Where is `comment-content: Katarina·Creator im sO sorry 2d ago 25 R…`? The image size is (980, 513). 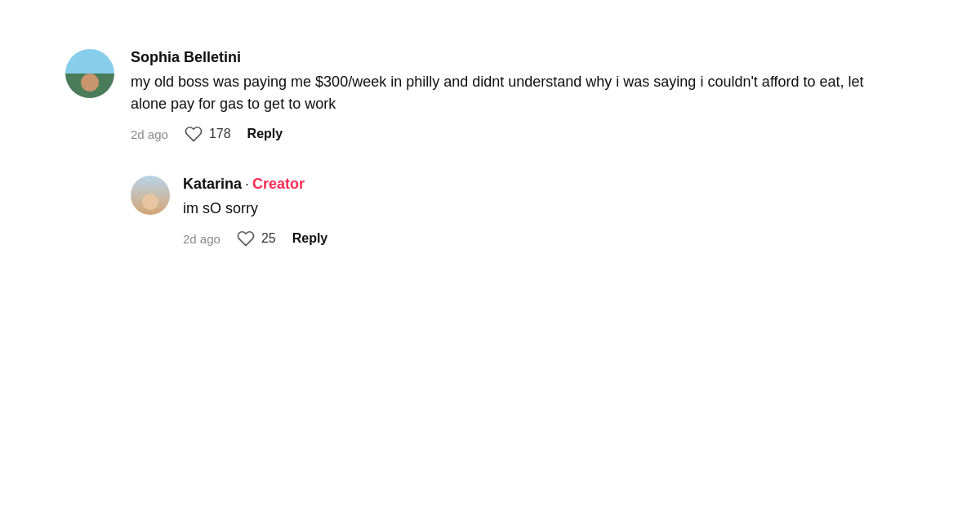 comment-content: Katarina·Creator im sO sorry 2d ago 25 R… is located at coordinates (549, 212).